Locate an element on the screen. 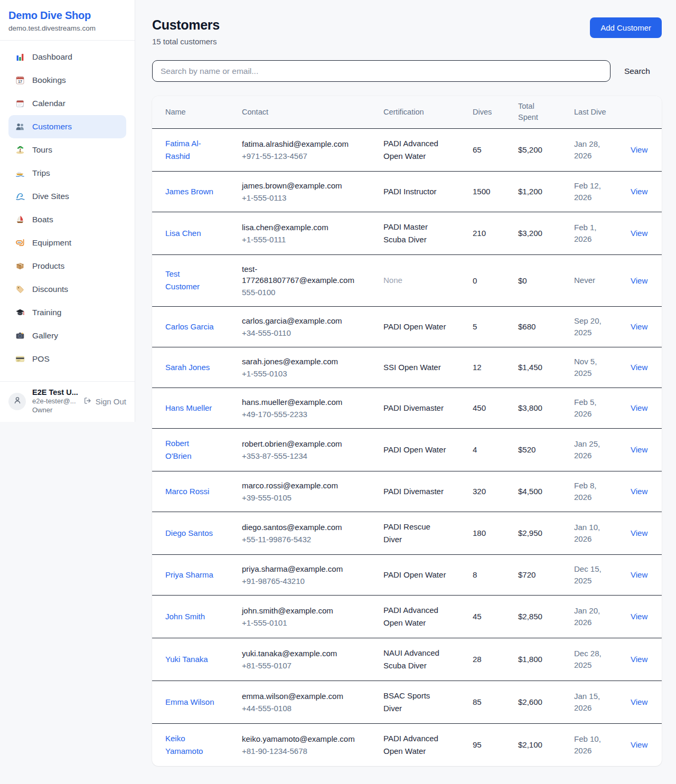 Image resolution: width=676 pixels, height=784 pixels. sidebar-item-label: POS is located at coordinates (41, 359).